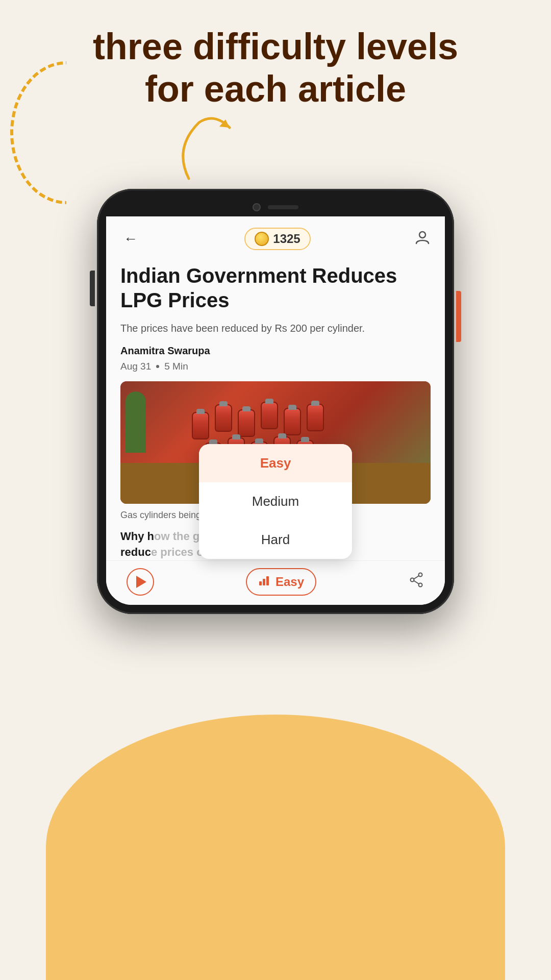 The image size is (551, 980). What do you see at coordinates (276, 207) in the screenshot?
I see `phone-notch` at bounding box center [276, 207].